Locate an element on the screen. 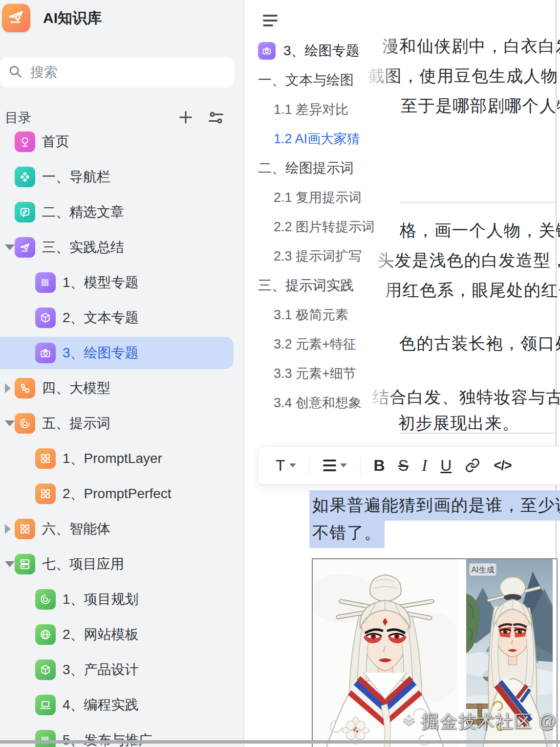 This screenshot has width=560, height=747. italic-button: I is located at coordinates (424, 465).